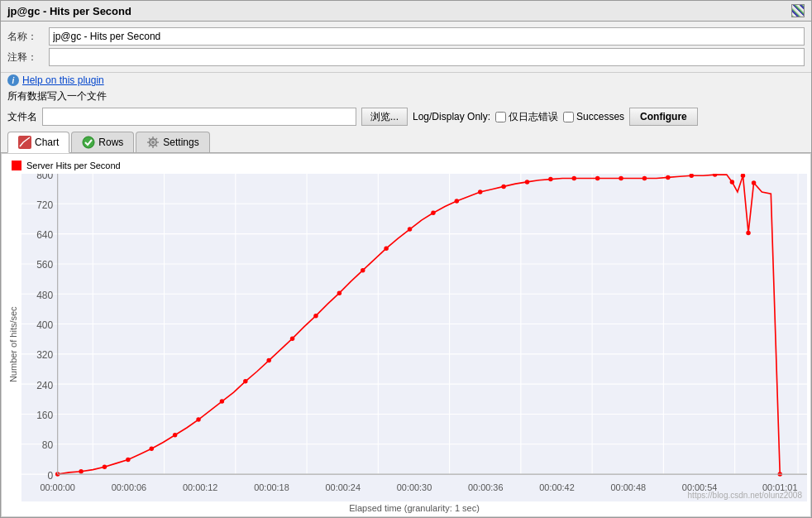 The width and height of the screenshot is (812, 518). Describe the element at coordinates (663, 117) in the screenshot. I see `configure-button: Configure` at that location.